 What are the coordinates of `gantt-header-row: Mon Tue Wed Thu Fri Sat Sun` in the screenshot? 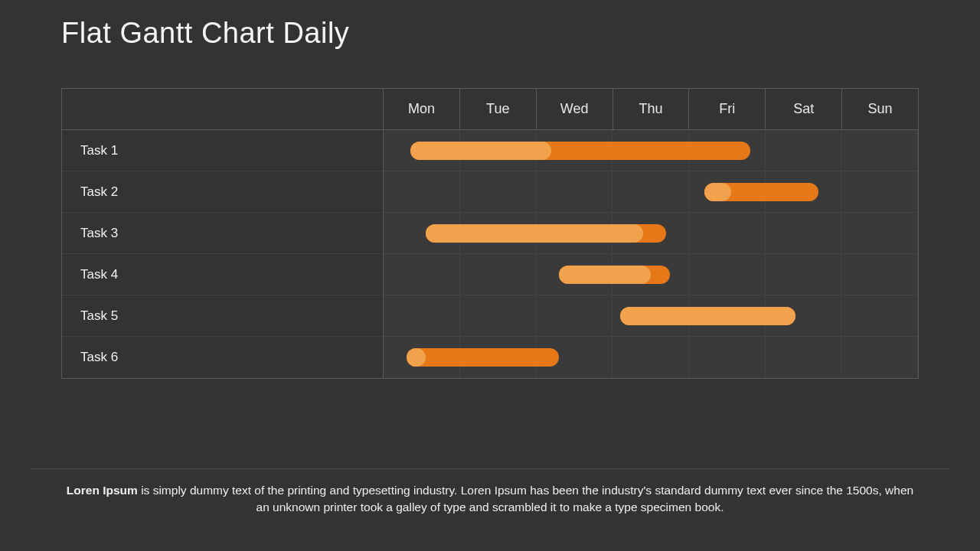 It's located at (490, 109).